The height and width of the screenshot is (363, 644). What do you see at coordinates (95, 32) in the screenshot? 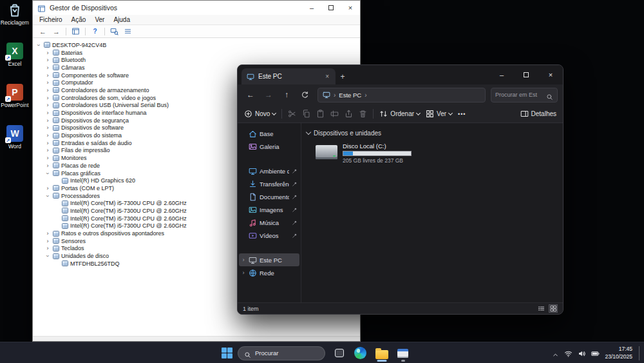
I see `help-button: ?` at bounding box center [95, 32].